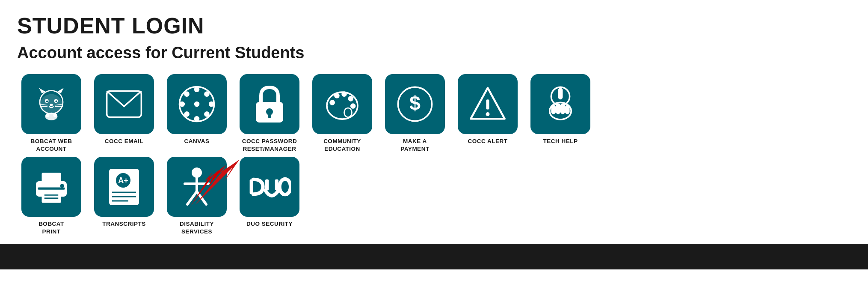 The height and width of the screenshot is (284, 868). What do you see at coordinates (560, 113) in the screenshot?
I see `tech-help-button: TECH HELP` at bounding box center [560, 113].